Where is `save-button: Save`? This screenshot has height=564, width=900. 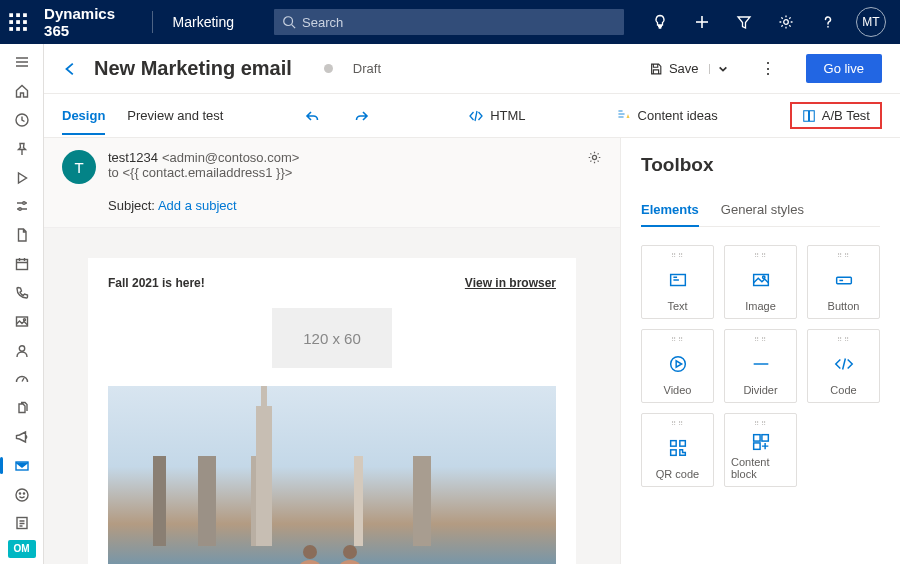 save-button: Save is located at coordinates (688, 68).